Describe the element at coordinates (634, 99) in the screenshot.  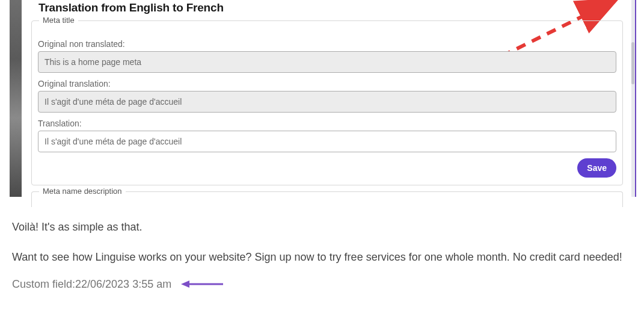
I see `scrollbar` at that location.